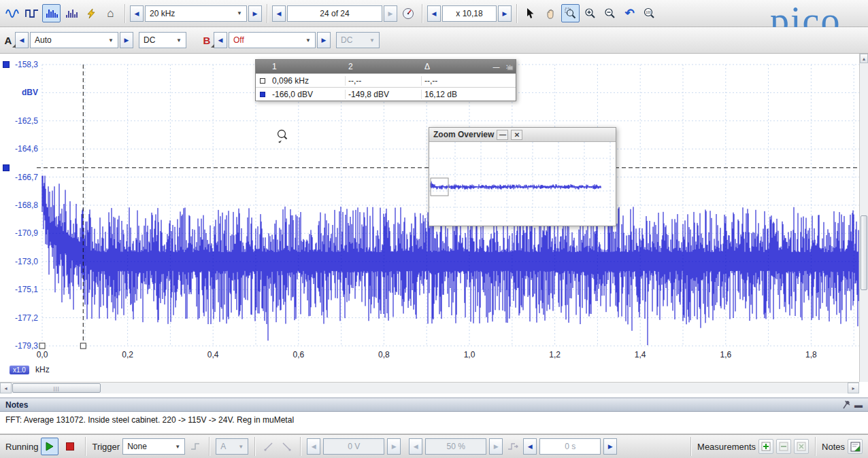 Image resolution: width=868 pixels, height=458 pixels. I want to click on ruler-column-2-header: 2, so click(384, 67).